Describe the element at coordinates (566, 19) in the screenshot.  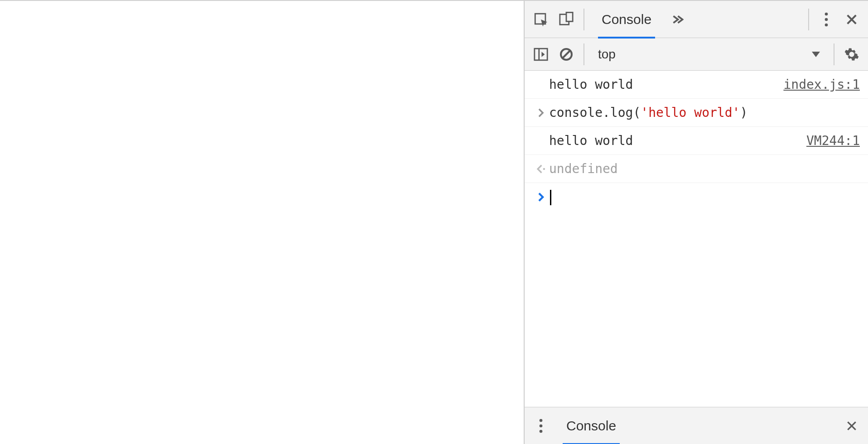
I see `device-toggle-icon` at that location.